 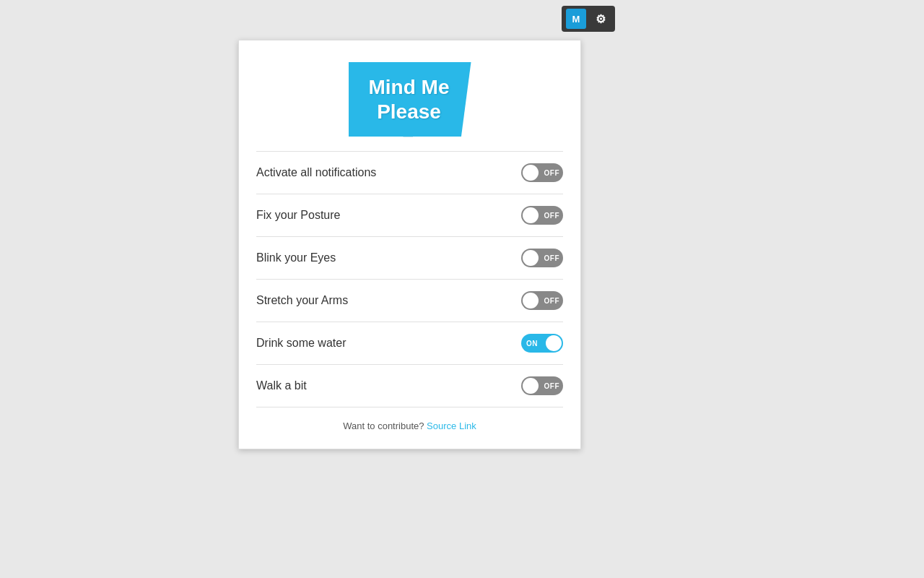 I want to click on setting-label-drink-water: Drink some water, so click(x=301, y=343).